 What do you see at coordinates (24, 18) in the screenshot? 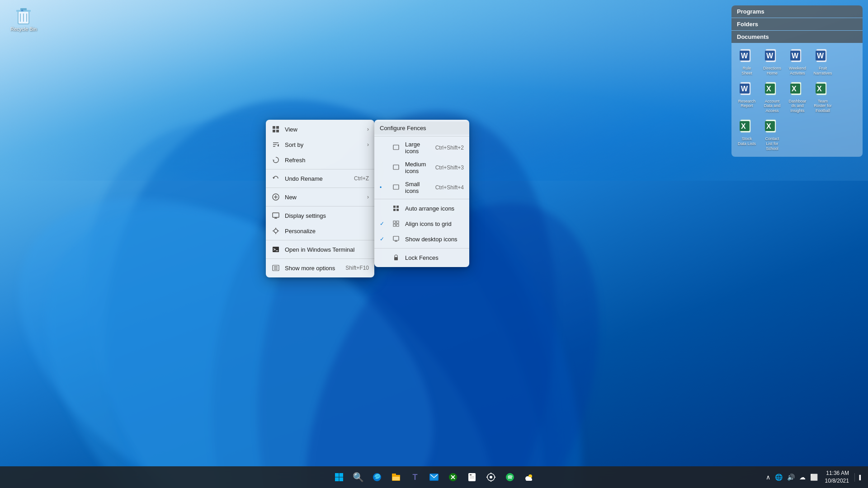
I see `recycle-bin-icon: Recycle Bin` at bounding box center [24, 18].